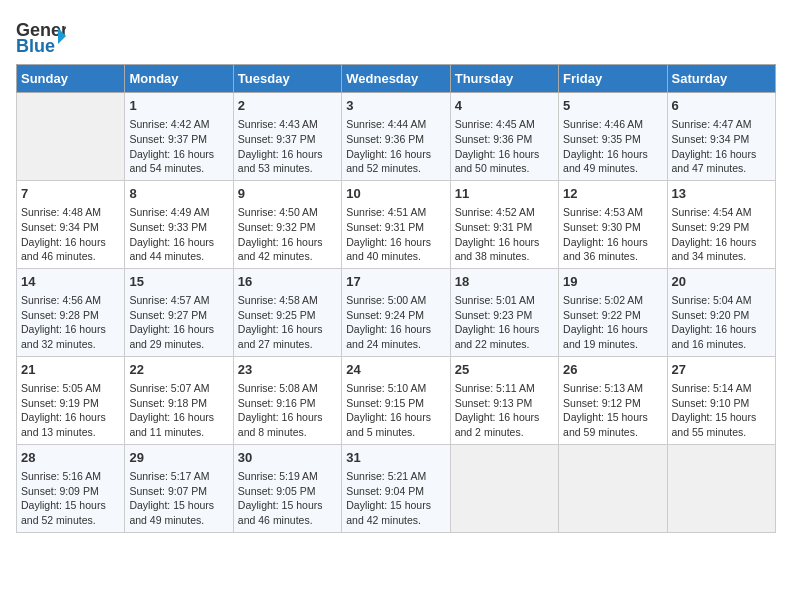 This screenshot has height=612, width=792. What do you see at coordinates (179, 224) in the screenshot?
I see `calendar-cell: 8Sunrise: 4:49 AMSunset: 9:33 PMDaylight…` at bounding box center [179, 224].